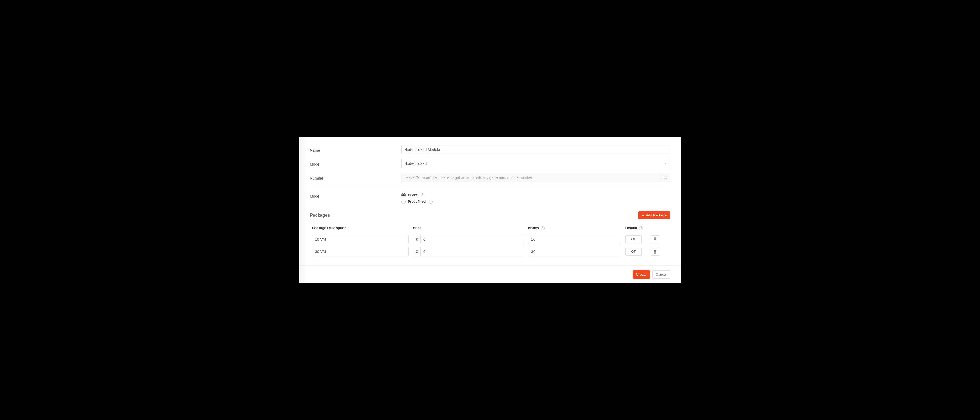  I want to click on add-package-button: + Add Package, so click(654, 215).